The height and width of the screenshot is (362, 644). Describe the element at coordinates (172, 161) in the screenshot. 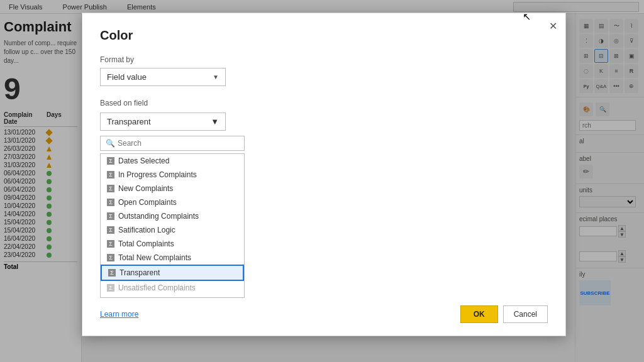

I see `list-item-dates-selected: Σ Dates Selected` at that location.